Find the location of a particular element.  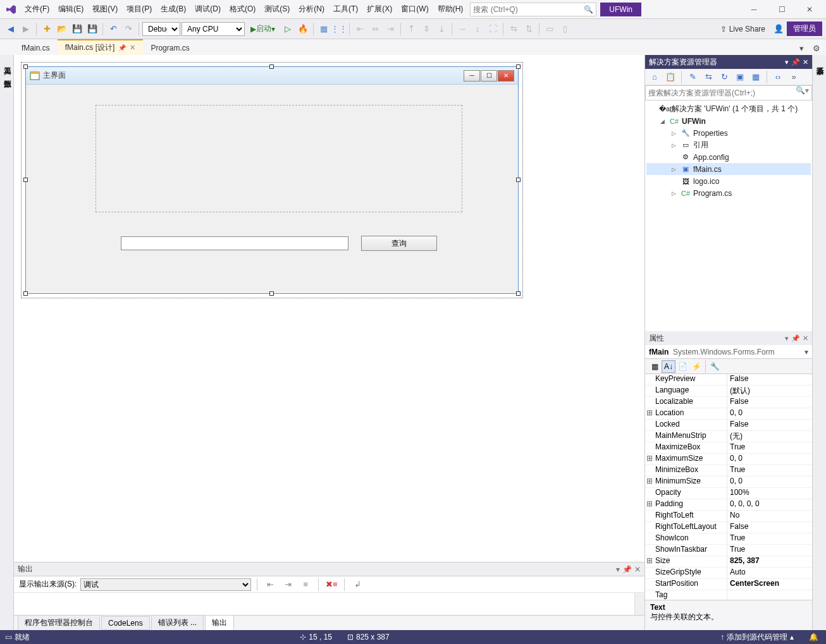

hot-reload-button: 🔥 is located at coordinates (303, 29).